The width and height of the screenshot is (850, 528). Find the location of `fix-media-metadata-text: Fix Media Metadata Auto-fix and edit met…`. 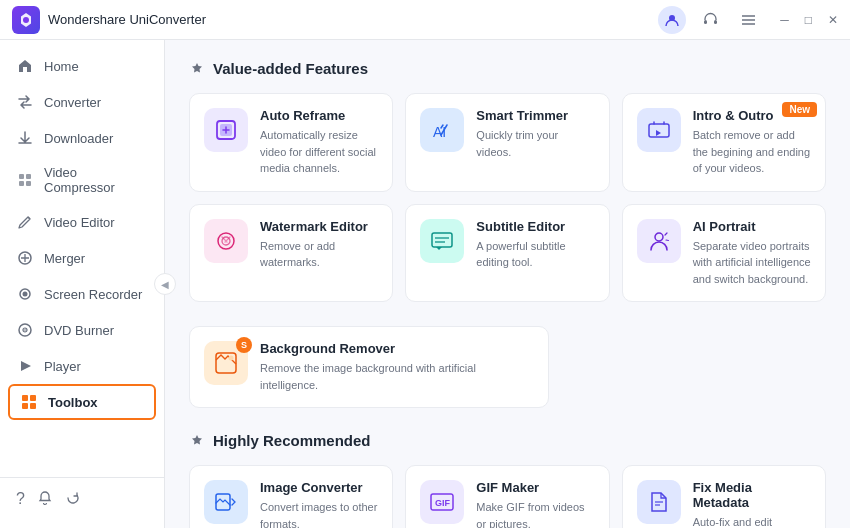

fix-media-metadata-text: Fix Media Metadata Auto-fix and edit met… is located at coordinates (752, 504).